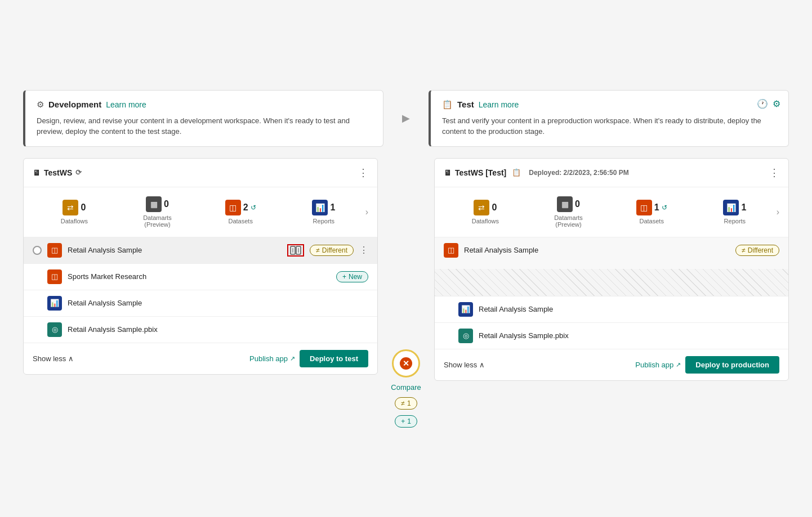 The width and height of the screenshot is (812, 517). Describe the element at coordinates (481, 208) in the screenshot. I see `dataflows-icon-right: ⇄` at that location.